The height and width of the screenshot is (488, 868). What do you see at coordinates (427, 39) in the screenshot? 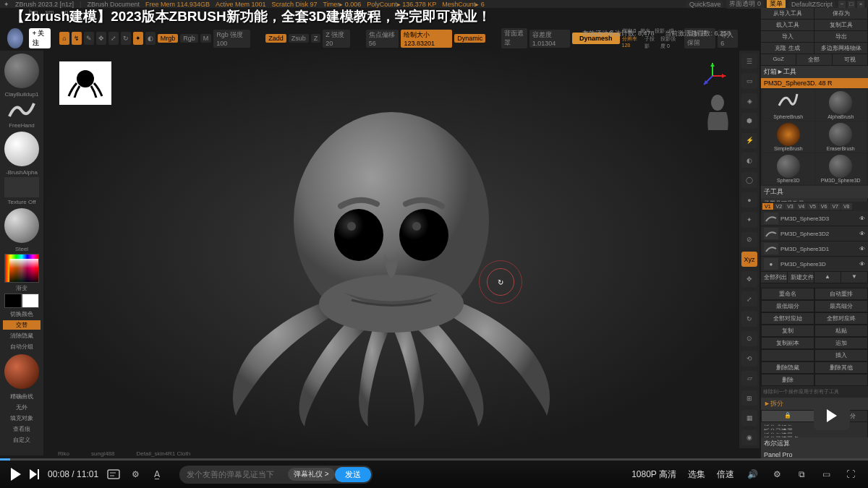
I see `draw-size-slider: 绘制大小 123.83201` at bounding box center [427, 39].